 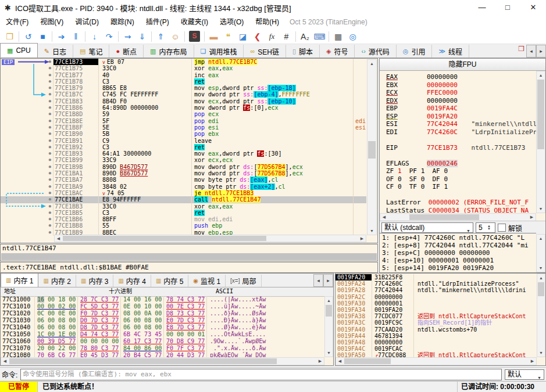 What do you see at coordinates (436, 310) in the screenshot?
I see `stack-row: 0019FA340019FA20` at bounding box center [436, 310].